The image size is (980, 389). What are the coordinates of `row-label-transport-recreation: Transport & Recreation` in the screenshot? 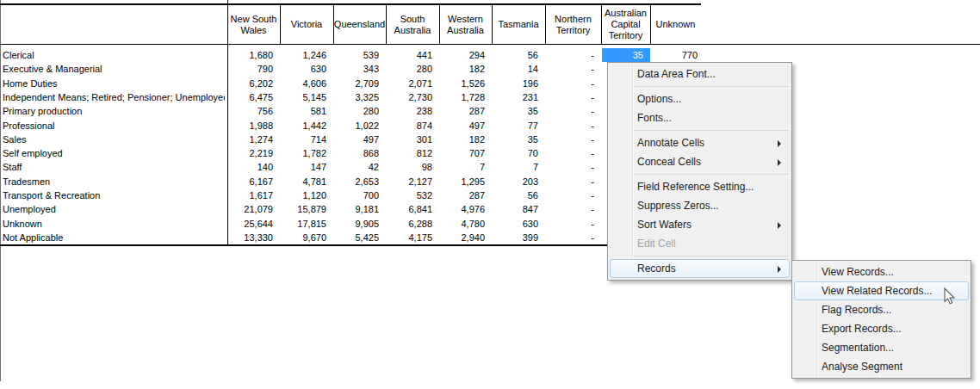 It's located at (114, 195).